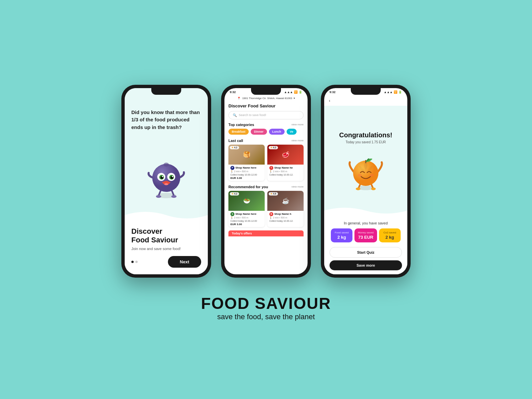 The height and width of the screenshot is (399, 532). What do you see at coordinates (266, 181) in the screenshot?
I see `phone-2-screen: 9:32 ▲▲▲ 🛜 🔋 📍 1901 Thornridge Cir. Shil…` at bounding box center [266, 181].